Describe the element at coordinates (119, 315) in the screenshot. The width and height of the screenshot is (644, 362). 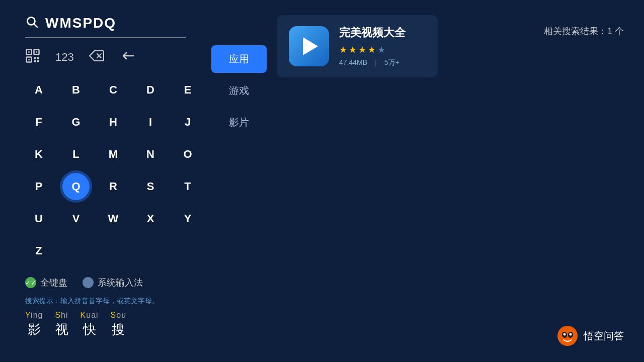
I see `pinyin-label: Sou` at that location.